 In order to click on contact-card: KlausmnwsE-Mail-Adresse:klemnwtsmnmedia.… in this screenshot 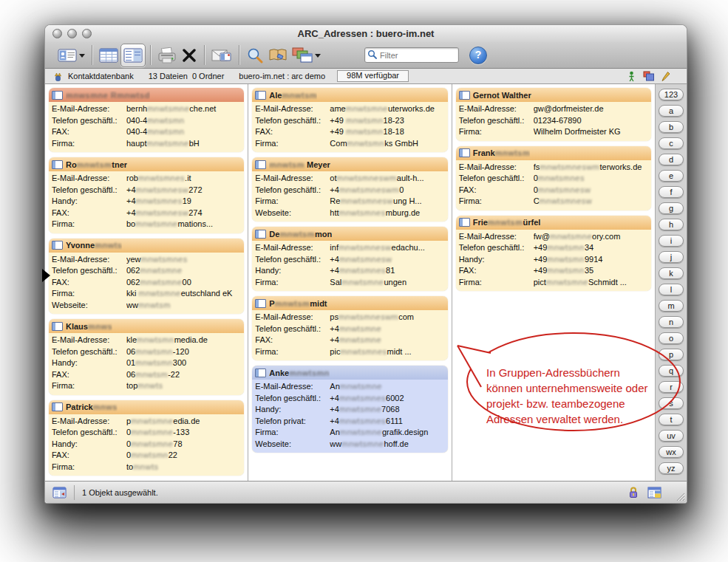, I will do `click(146, 357)`.